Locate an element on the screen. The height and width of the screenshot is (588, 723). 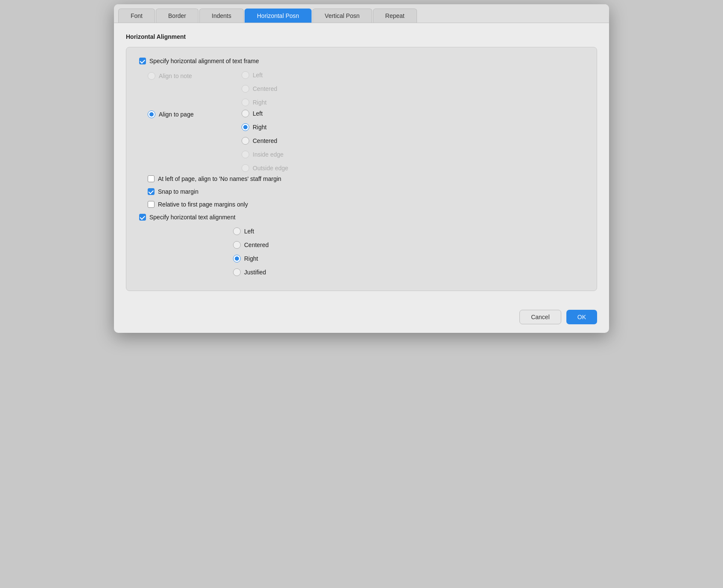
tab-indents: Indents is located at coordinates (222, 15).